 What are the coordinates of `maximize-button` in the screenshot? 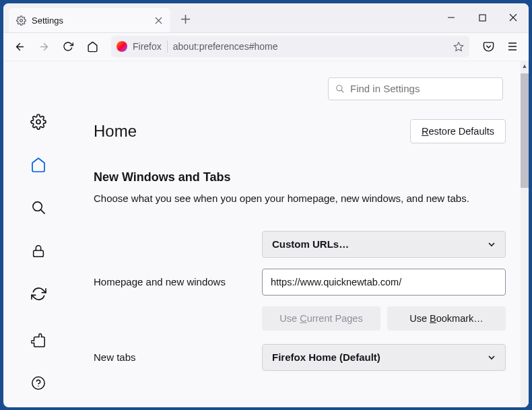 It's located at (482, 18).